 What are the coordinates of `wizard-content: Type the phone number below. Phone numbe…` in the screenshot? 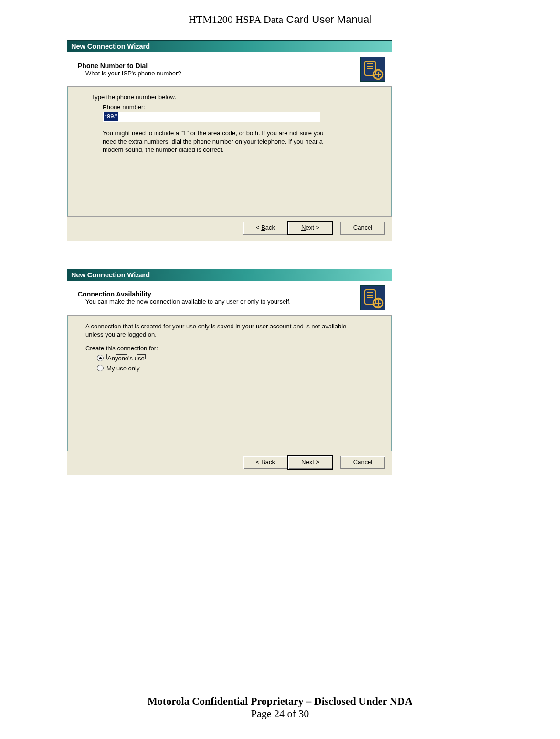 It's located at (230, 152).